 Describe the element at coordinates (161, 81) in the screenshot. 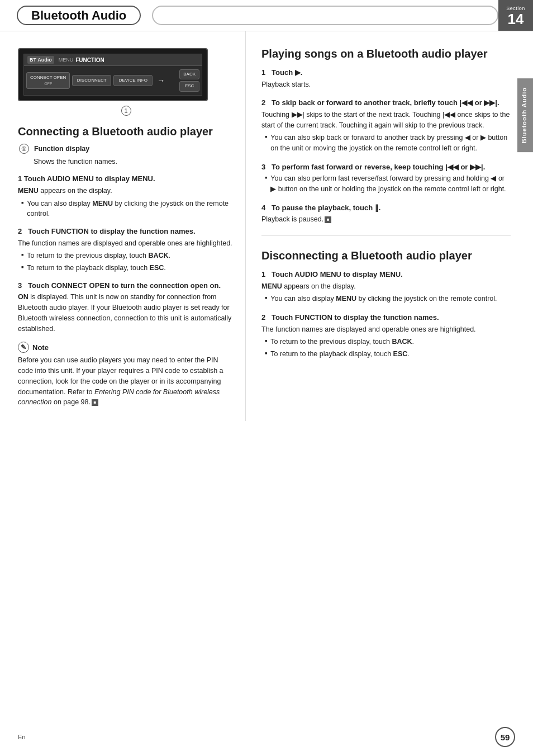

I see `device-arrow-icon: →` at that location.